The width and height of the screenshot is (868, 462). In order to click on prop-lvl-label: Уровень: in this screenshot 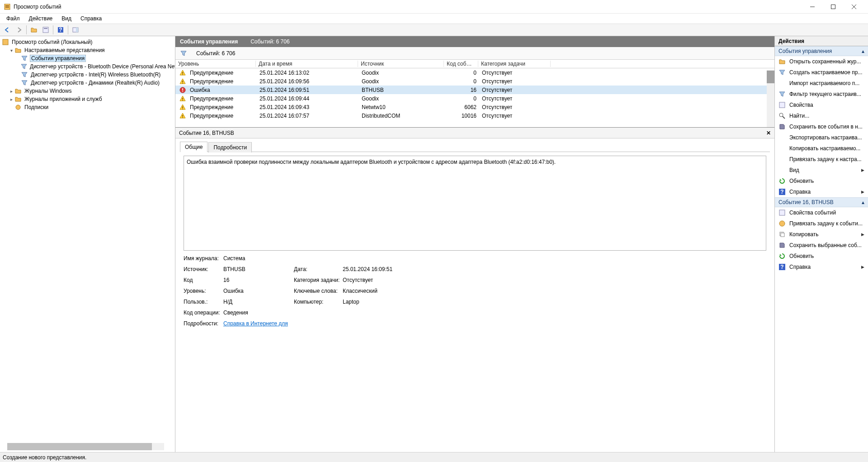, I will do `click(203, 291)`.